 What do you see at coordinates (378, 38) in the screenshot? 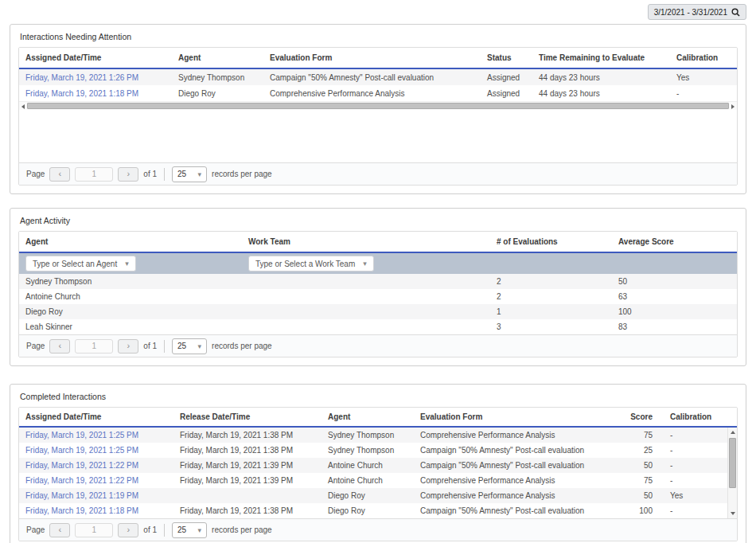
I see `panel-title: Interactions Needing Attention` at bounding box center [378, 38].